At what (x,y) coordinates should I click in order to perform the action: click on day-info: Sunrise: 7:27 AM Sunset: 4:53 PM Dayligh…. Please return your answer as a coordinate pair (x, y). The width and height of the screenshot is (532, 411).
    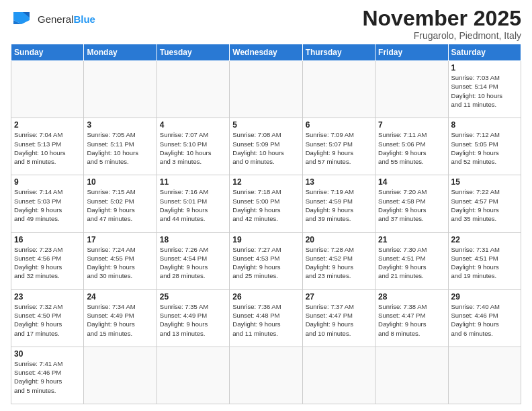
    Looking at the image, I should click on (266, 263).